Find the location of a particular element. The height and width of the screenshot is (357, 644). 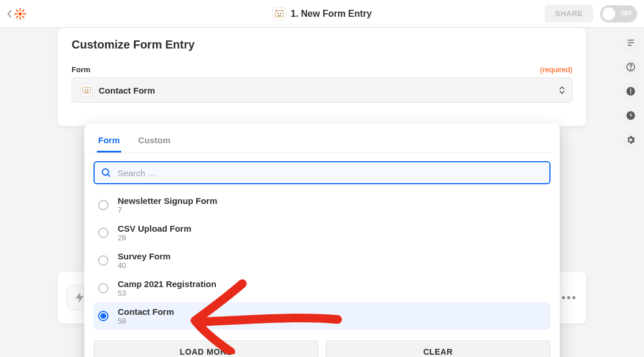

field-label-form: Form is located at coordinates (81, 69).